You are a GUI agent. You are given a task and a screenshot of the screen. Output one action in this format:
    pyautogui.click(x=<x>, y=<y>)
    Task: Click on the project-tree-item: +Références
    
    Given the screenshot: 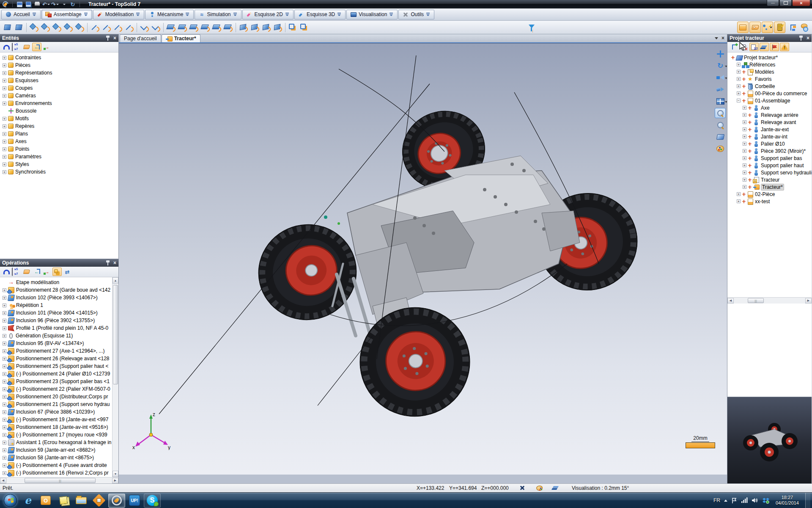 What is the action you would take?
    pyautogui.click(x=771, y=64)
    